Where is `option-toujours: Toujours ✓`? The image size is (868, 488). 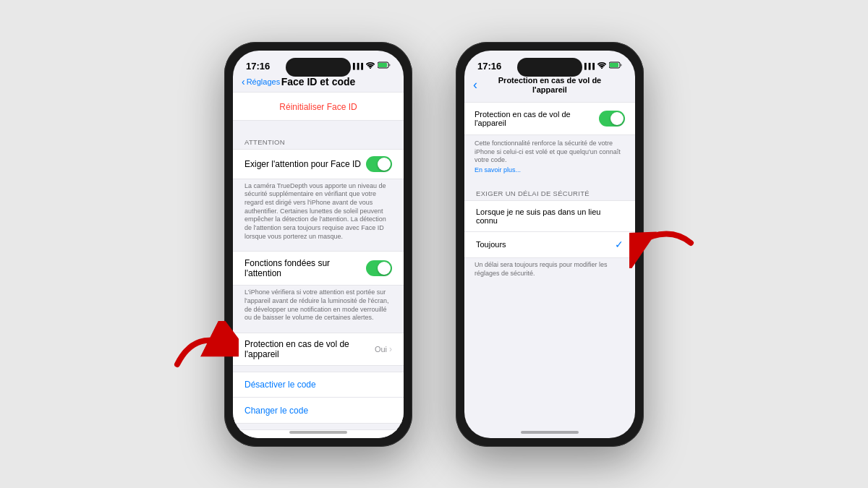
option-toujours: Toujours ✓ is located at coordinates (550, 245).